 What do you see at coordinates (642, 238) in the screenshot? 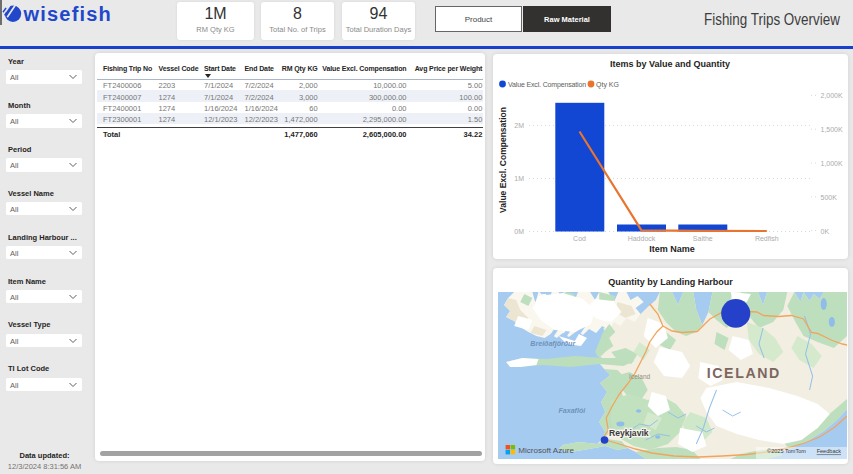
I see `svg-text: Haddock` at bounding box center [642, 238].